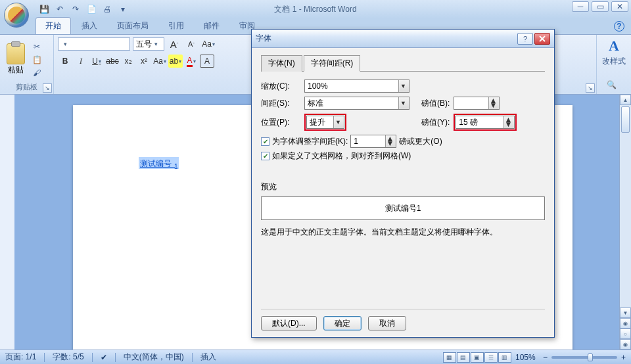 This screenshot has width=631, height=364. I want to click on office-button, so click(16, 15).